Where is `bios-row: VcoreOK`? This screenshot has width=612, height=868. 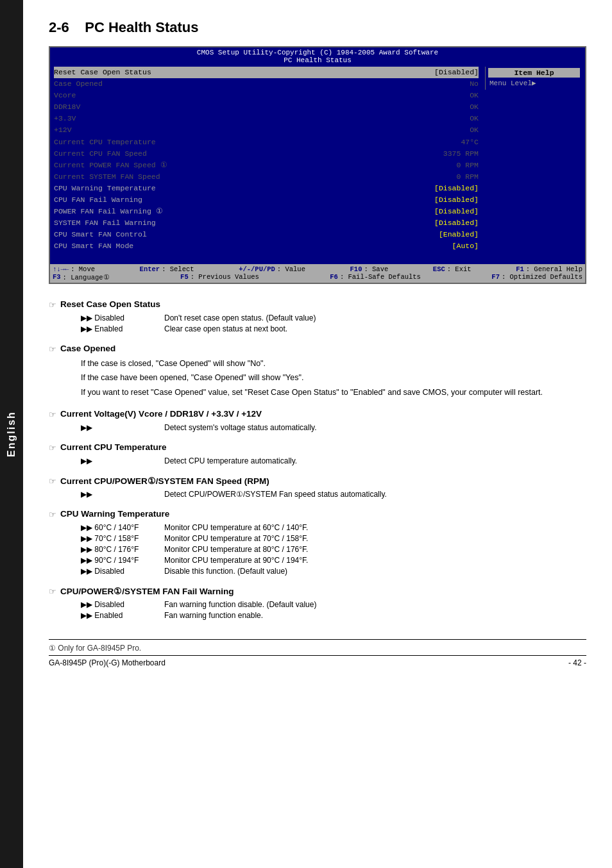 bios-row: VcoreOK is located at coordinates (266, 96).